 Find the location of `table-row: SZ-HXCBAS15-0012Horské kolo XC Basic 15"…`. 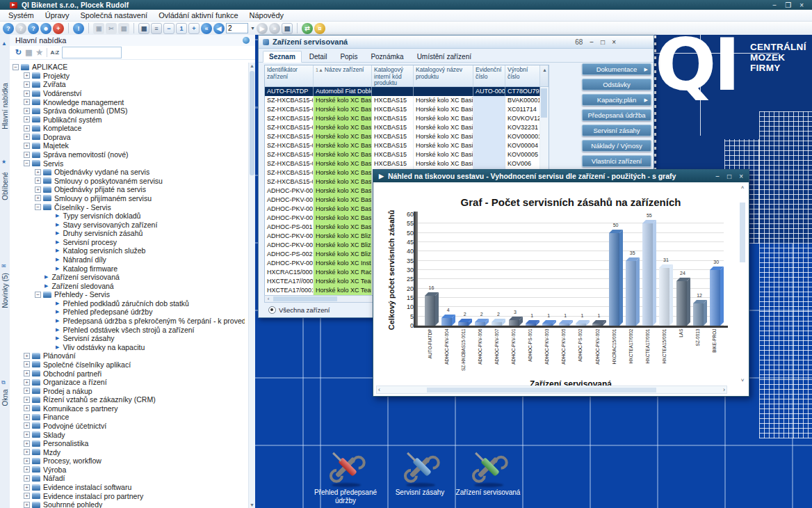

table-row: SZ-HXCBAS15-0012Horské kolo XC Basic 15"… is located at coordinates (403, 110).